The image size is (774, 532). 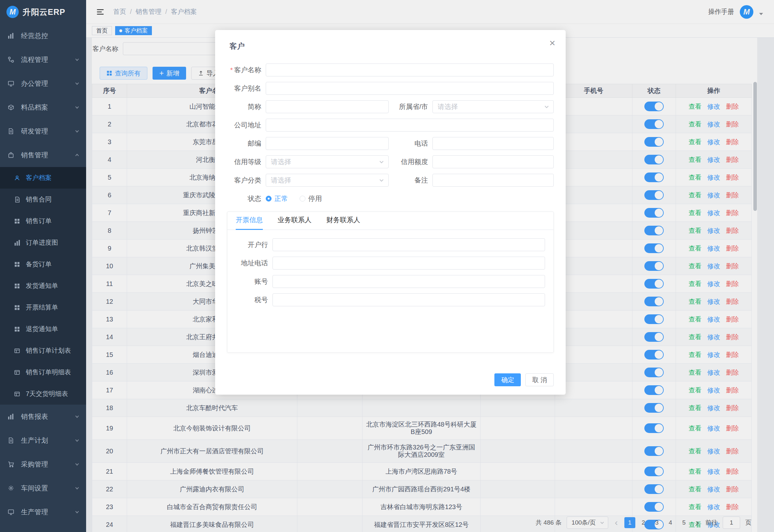 I want to click on tab-invoice-info: 开票信息, so click(x=249, y=223).